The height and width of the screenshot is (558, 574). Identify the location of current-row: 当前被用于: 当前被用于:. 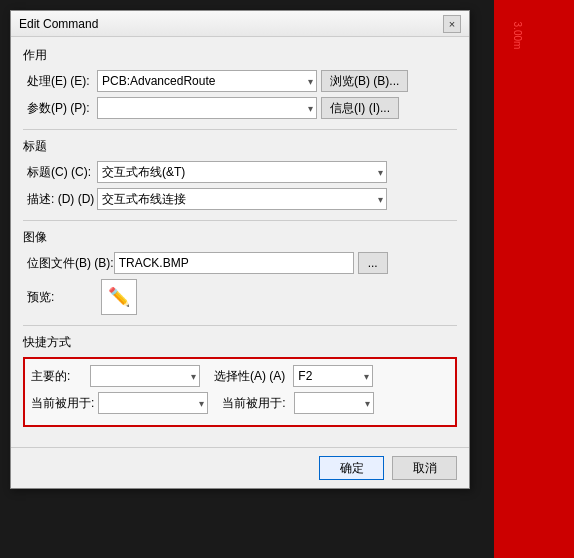
(240, 403).